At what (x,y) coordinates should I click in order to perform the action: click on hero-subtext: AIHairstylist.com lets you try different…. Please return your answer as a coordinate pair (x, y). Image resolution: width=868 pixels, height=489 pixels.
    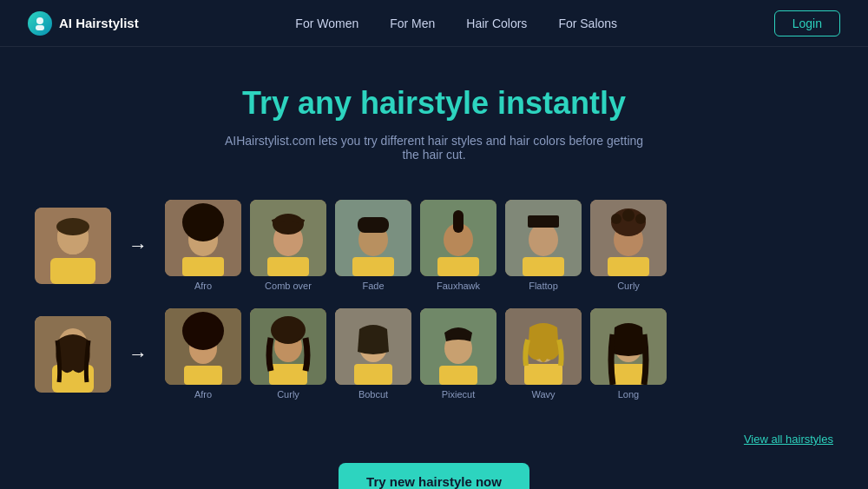
    Looking at the image, I should click on (434, 148).